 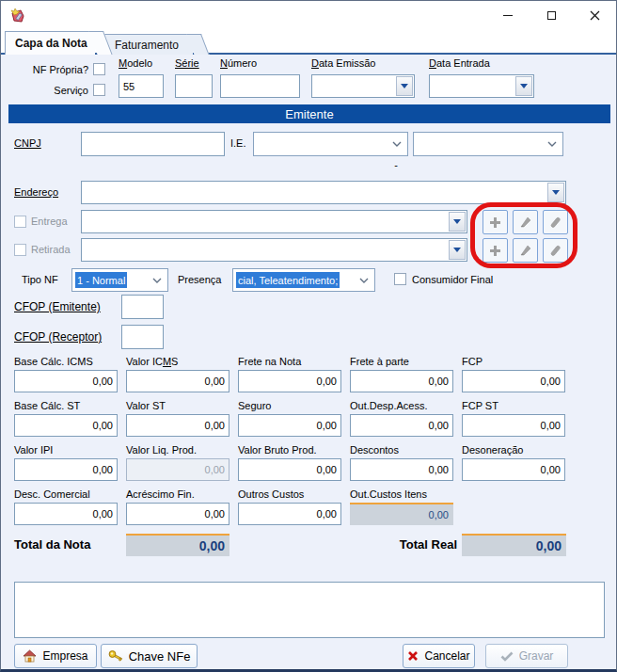 I want to click on retirada-add-button, so click(x=495, y=250).